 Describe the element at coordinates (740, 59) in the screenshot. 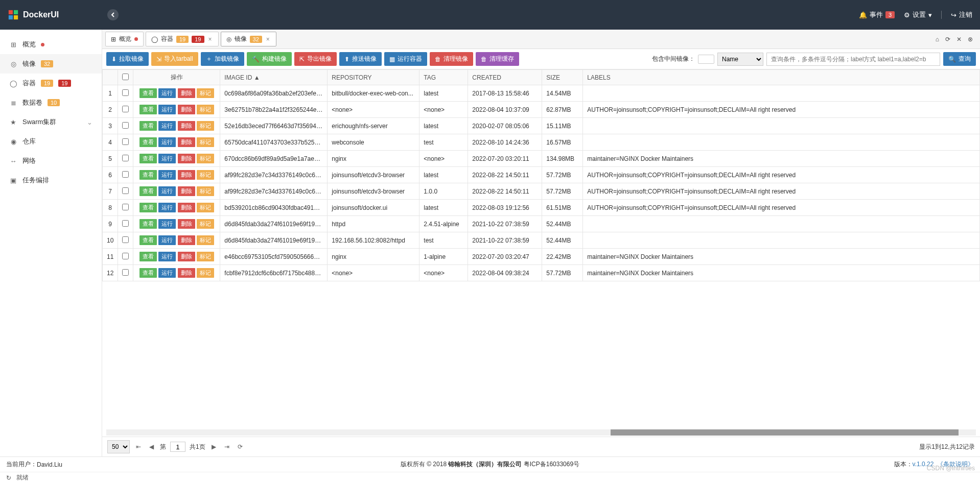

I see `filter-field-select: Name` at that location.